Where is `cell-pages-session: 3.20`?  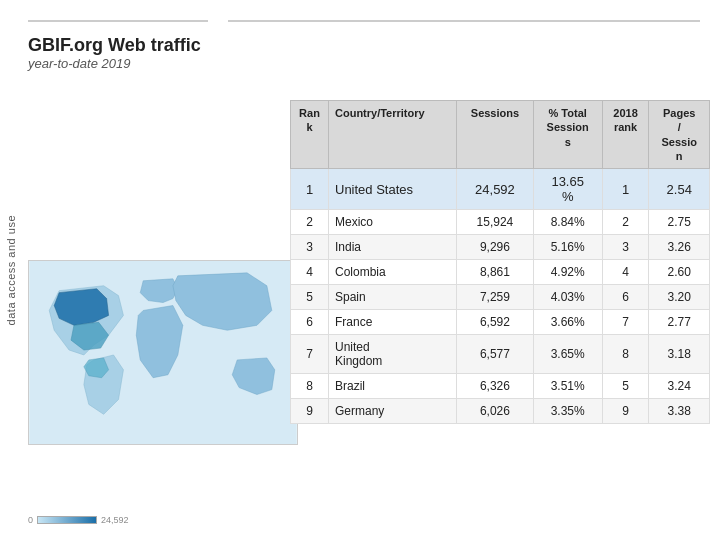
cell-pages-session: 3.20 is located at coordinates (680, 298).